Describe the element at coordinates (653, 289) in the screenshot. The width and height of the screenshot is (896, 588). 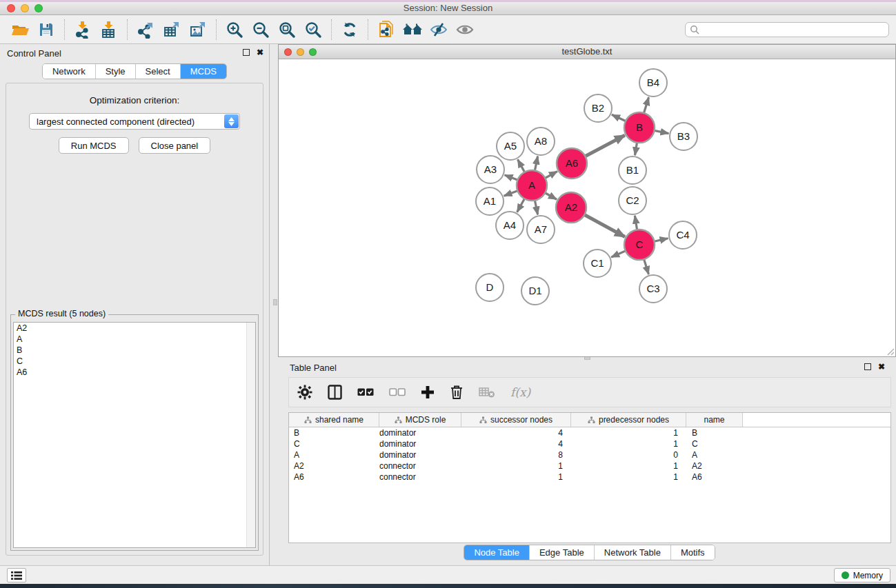
I see `graph-node-C3` at that location.